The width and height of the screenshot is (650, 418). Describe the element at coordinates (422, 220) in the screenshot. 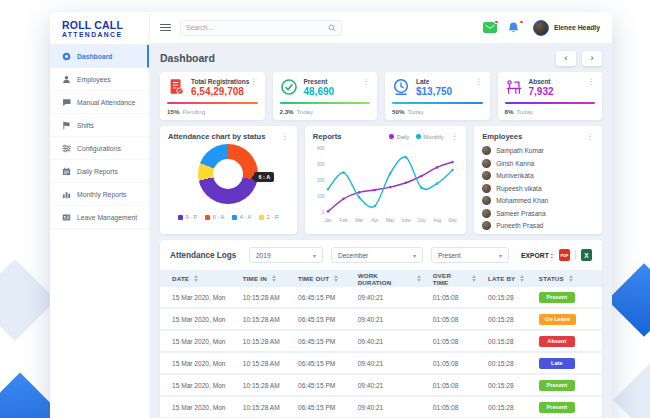

I see `svg-text: July` at that location.